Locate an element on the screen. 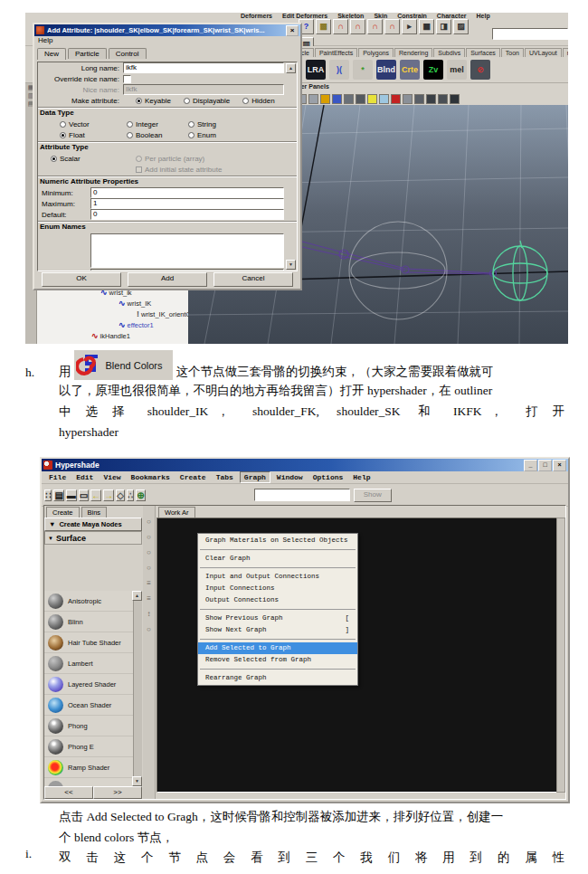  surface-category-header: ▼ Surface is located at coordinates (93, 537).